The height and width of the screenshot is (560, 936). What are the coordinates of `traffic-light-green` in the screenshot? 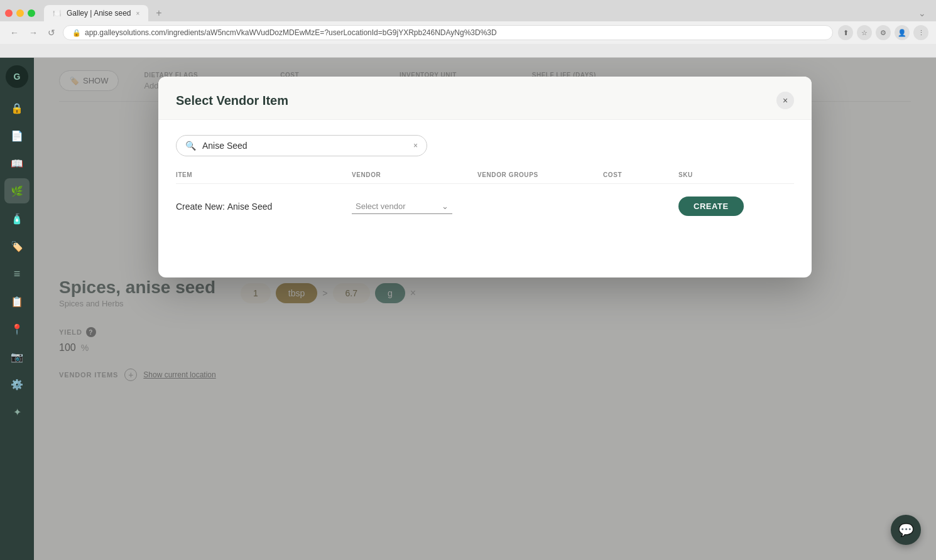 It's located at (31, 13).